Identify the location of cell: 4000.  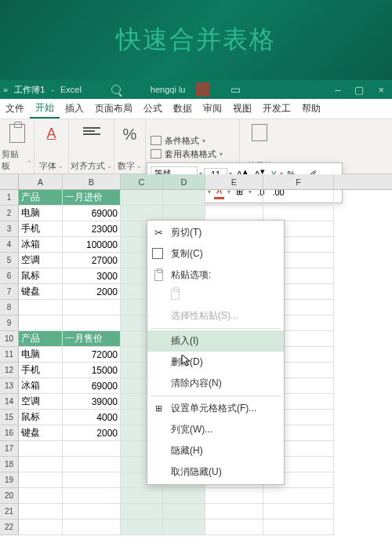
(92, 418).